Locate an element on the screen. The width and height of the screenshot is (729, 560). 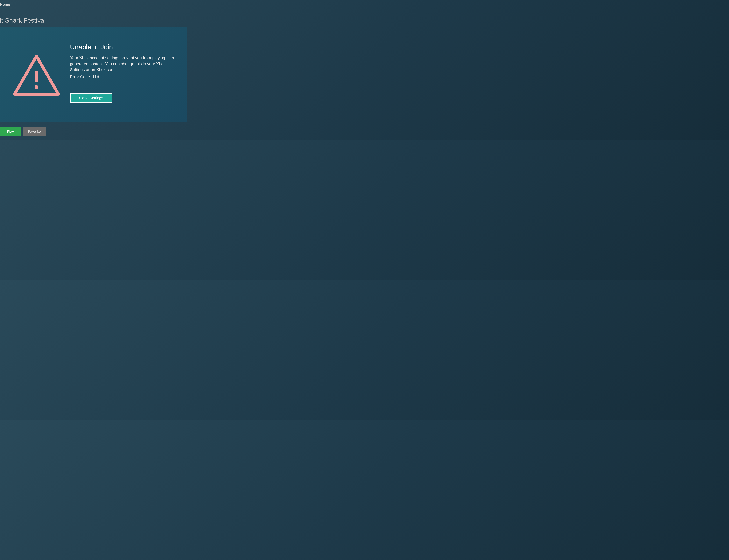
game-title: lt Shark Festival is located at coordinates (23, 20).